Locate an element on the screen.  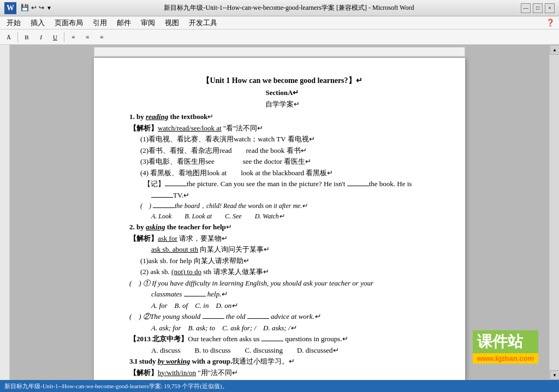
save-icon: 💾 is located at coordinates (25, 8).